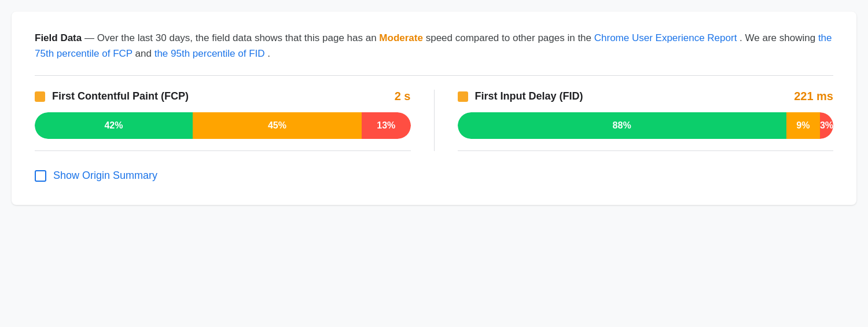 The width and height of the screenshot is (868, 327). What do you see at coordinates (145, 53) in the screenshot?
I see `and-text: and` at bounding box center [145, 53].